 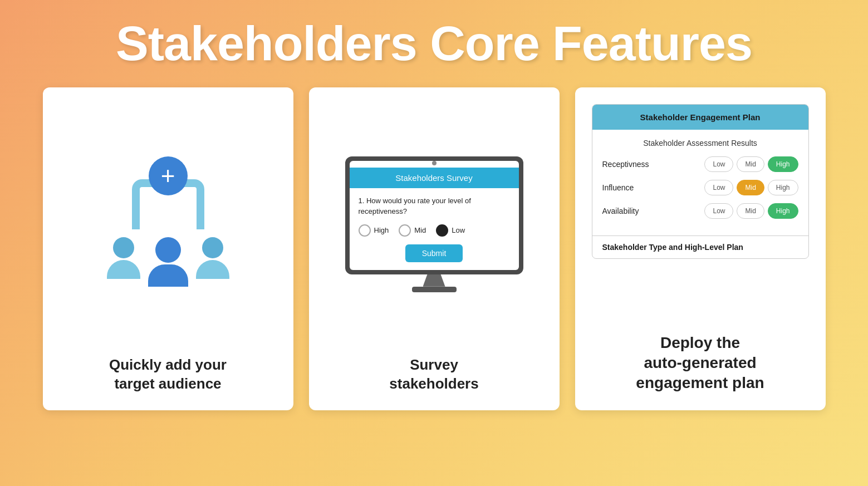 What do you see at coordinates (700, 181) in the screenshot?
I see `engagement-plan-box: Stakeholder Engagement Plan Stakeholder …` at bounding box center [700, 181].